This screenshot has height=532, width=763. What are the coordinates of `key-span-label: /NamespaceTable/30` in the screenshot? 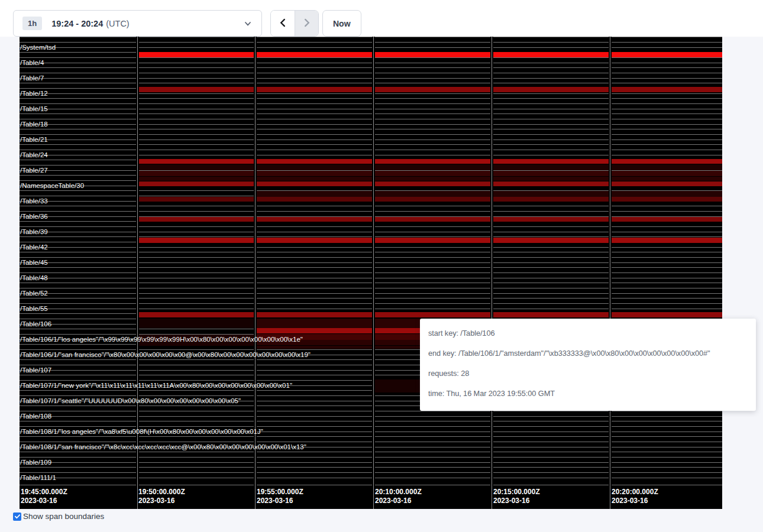 It's located at (52, 186).